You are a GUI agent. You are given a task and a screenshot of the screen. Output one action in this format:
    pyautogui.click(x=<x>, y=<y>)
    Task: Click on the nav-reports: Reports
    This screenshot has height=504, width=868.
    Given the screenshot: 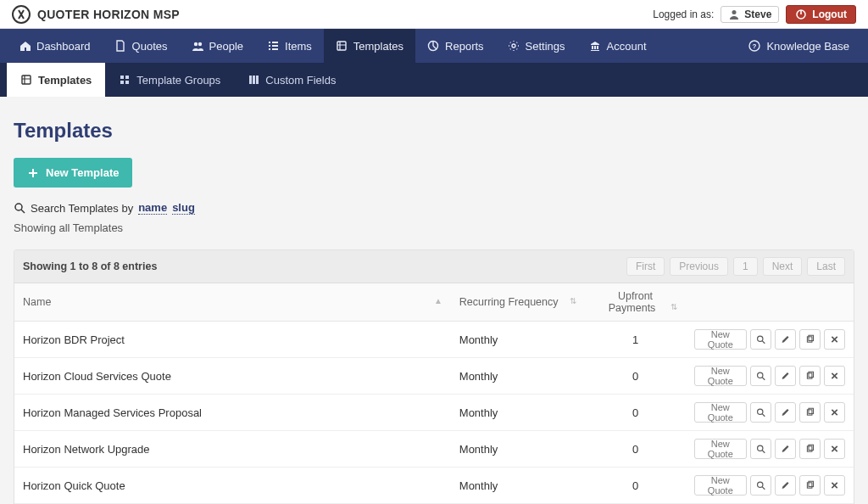 What is the action you would take?
    pyautogui.click(x=456, y=46)
    